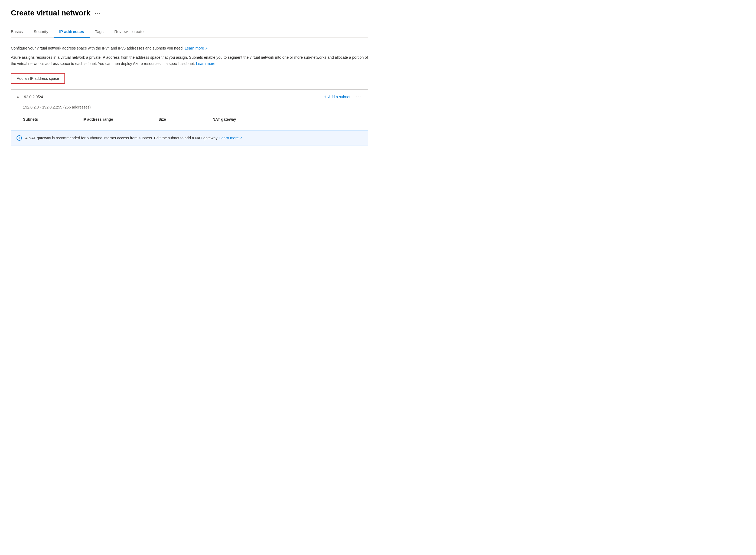  I want to click on info-banner: i A NAT gateway is recommended for outbo…, so click(190, 138).